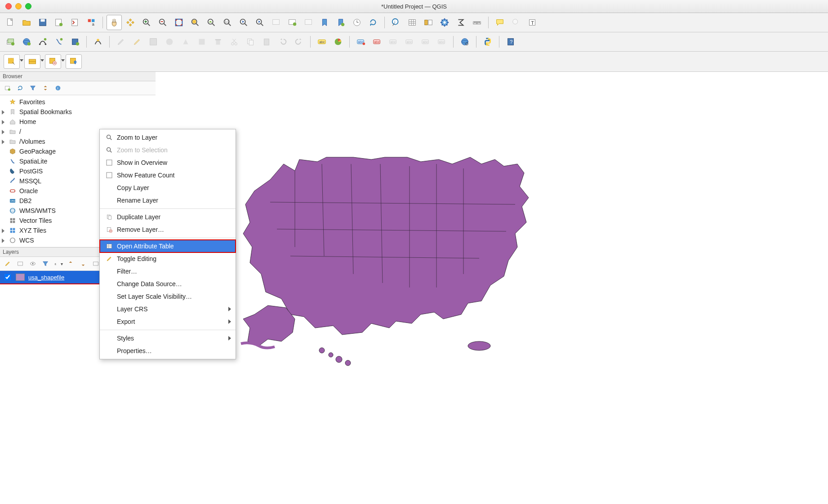 This screenshot has height=504, width=828. Describe the element at coordinates (8, 88) in the screenshot. I see `add-selected-layer-button` at that location.